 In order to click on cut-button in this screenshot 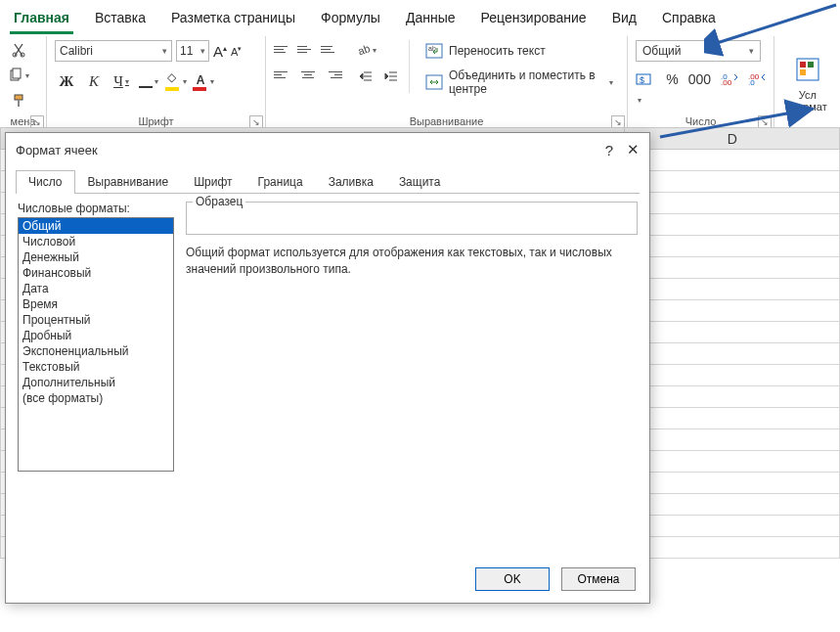, I will do `click(19, 50)`.